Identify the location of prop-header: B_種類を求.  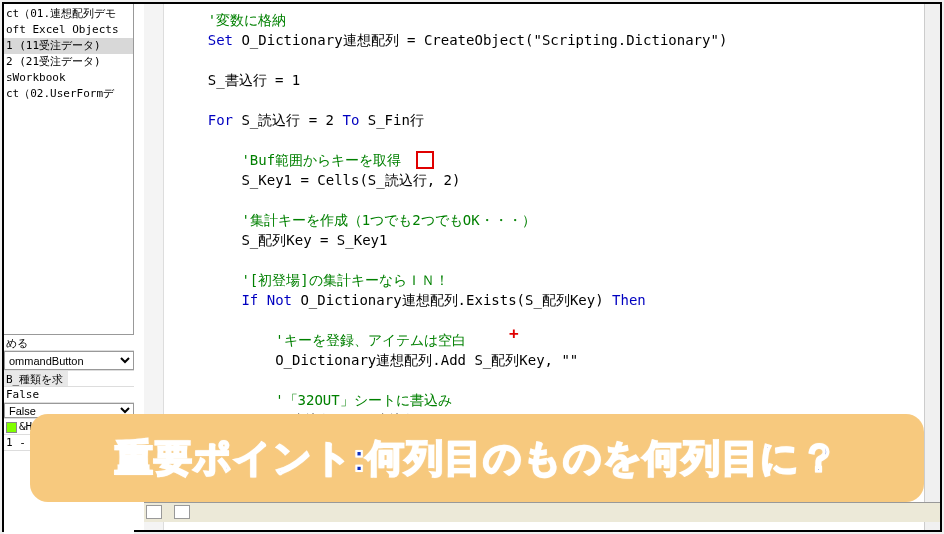
(36, 378).